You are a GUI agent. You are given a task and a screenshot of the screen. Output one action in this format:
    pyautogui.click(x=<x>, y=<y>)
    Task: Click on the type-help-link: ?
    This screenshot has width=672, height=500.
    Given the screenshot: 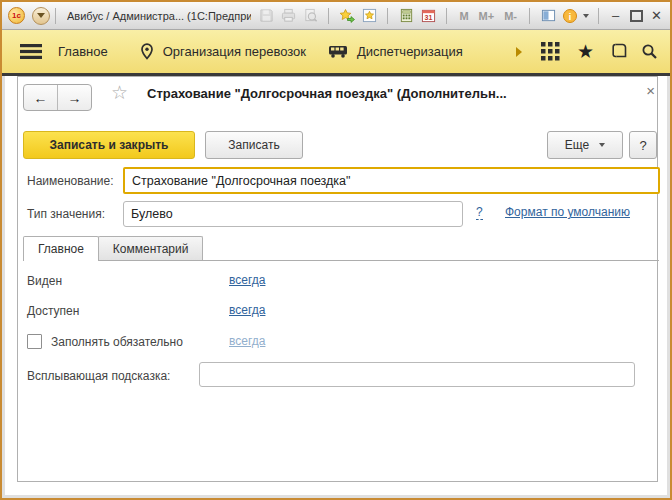 What is the action you would take?
    pyautogui.click(x=480, y=212)
    